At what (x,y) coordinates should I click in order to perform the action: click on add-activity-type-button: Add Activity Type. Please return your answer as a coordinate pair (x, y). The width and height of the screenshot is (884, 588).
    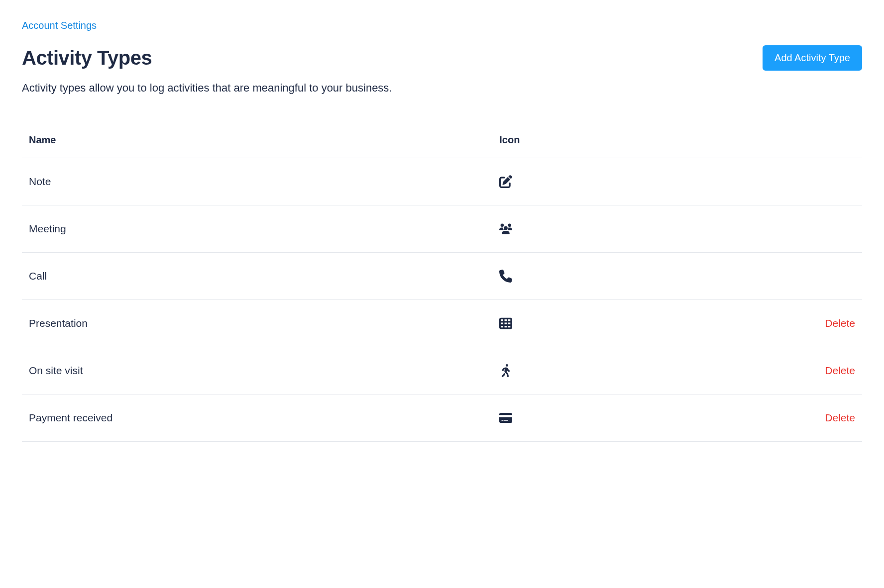
    Looking at the image, I should click on (812, 58).